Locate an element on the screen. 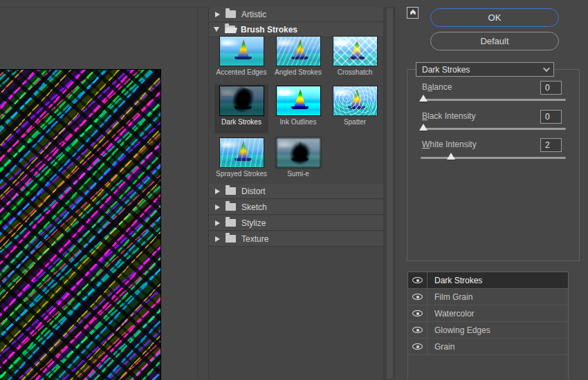  white-intensity-label: White Intensity is located at coordinates (450, 144).